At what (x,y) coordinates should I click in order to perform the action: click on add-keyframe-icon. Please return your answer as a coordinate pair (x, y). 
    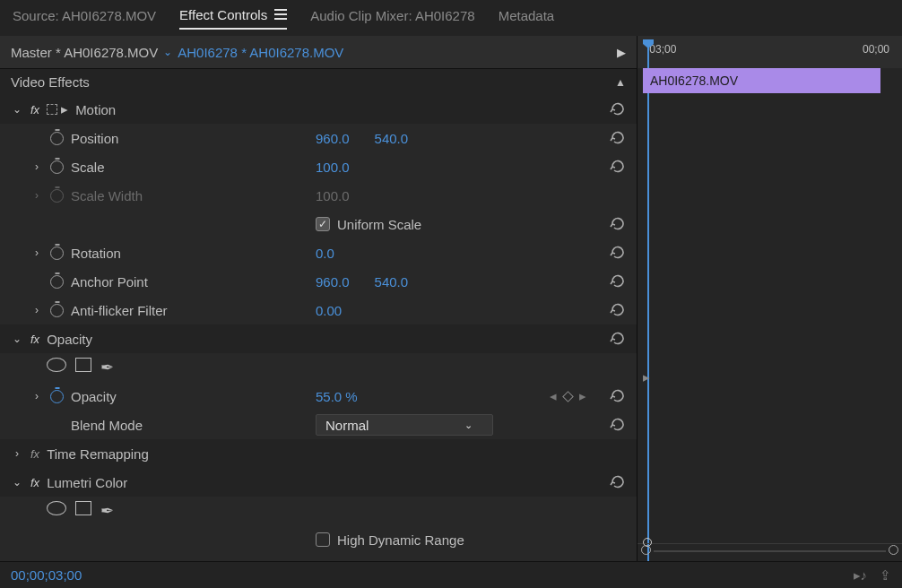
    Looking at the image, I should click on (568, 396).